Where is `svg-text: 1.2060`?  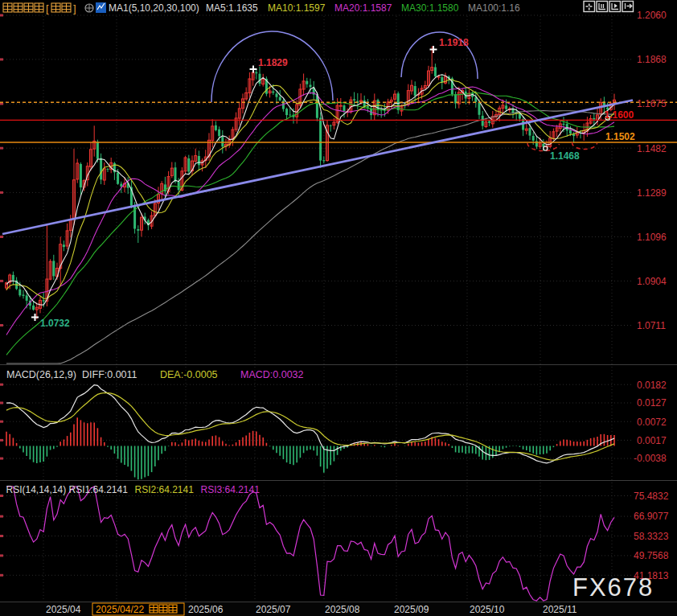 svg-text: 1.2060 is located at coordinates (651, 15).